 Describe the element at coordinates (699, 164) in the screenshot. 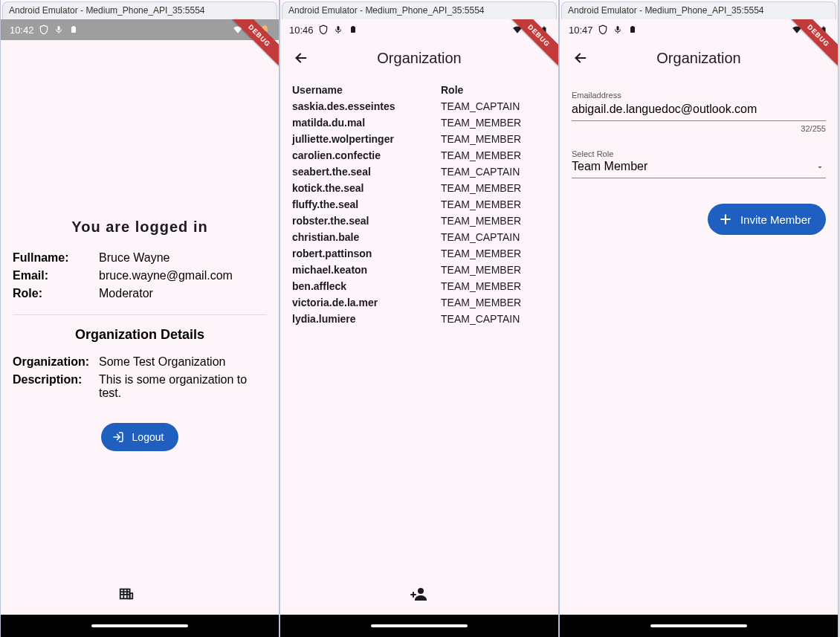

I see `role-select: Select Role Team Member` at that location.